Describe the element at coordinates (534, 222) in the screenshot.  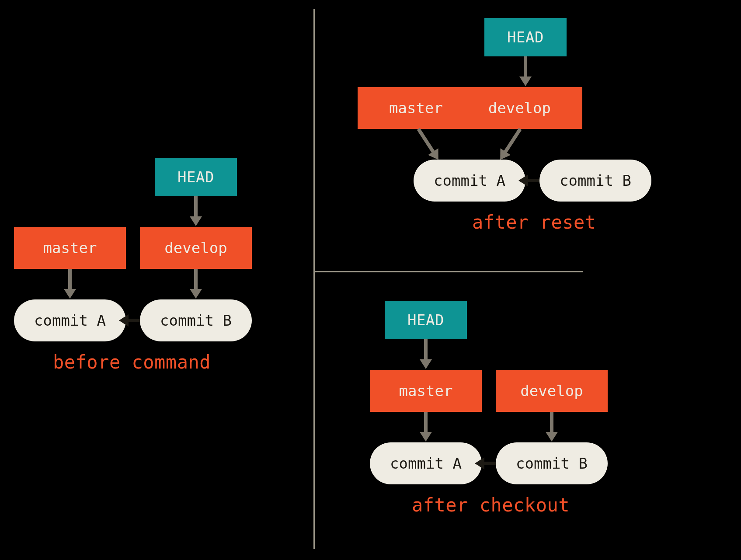
I see `panel-caption: after reset` at that location.